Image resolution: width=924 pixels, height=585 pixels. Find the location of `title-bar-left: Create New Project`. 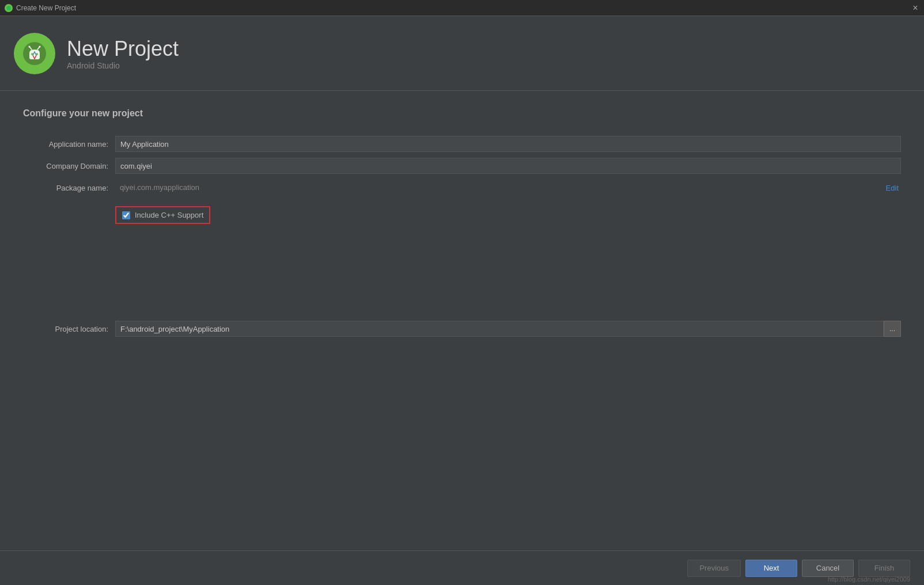

title-bar-left: Create New Project is located at coordinates (40, 8).